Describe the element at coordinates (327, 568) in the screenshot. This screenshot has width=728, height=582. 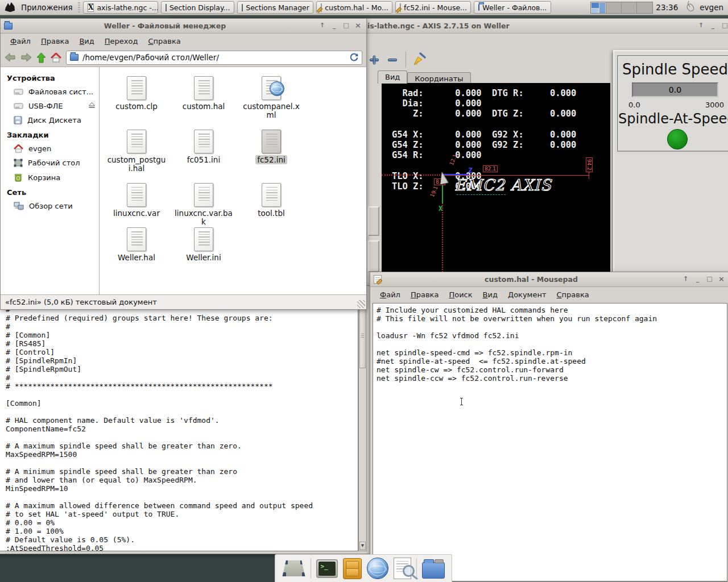
I see `terminal-icon` at that location.